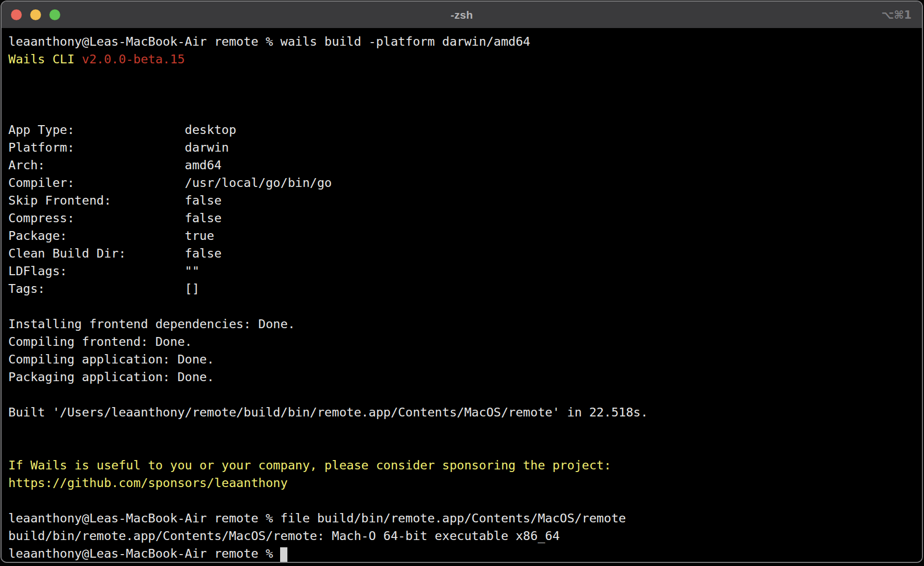 Image resolution: width=924 pixels, height=566 pixels. What do you see at coordinates (148, 483) in the screenshot?
I see `text-segment: https://github.com/sponsors/leaanthony` at bounding box center [148, 483].